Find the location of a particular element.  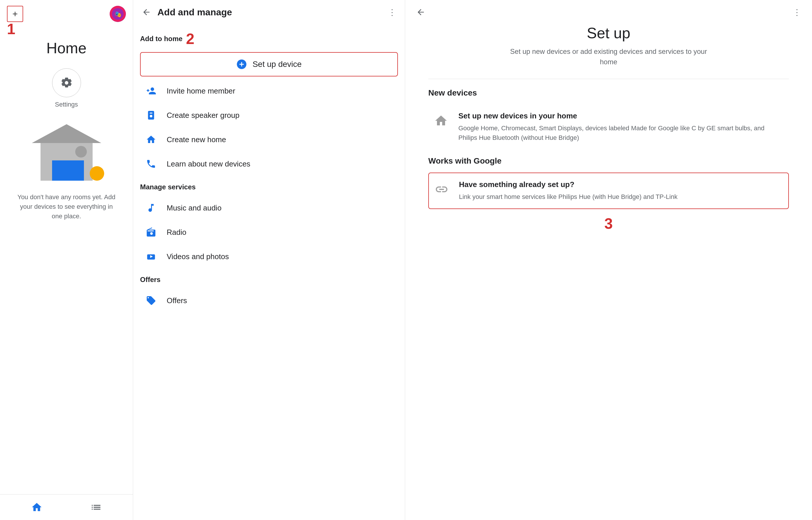

new-devices-text: Set up new devices in your home Google H… is located at coordinates (621, 127).